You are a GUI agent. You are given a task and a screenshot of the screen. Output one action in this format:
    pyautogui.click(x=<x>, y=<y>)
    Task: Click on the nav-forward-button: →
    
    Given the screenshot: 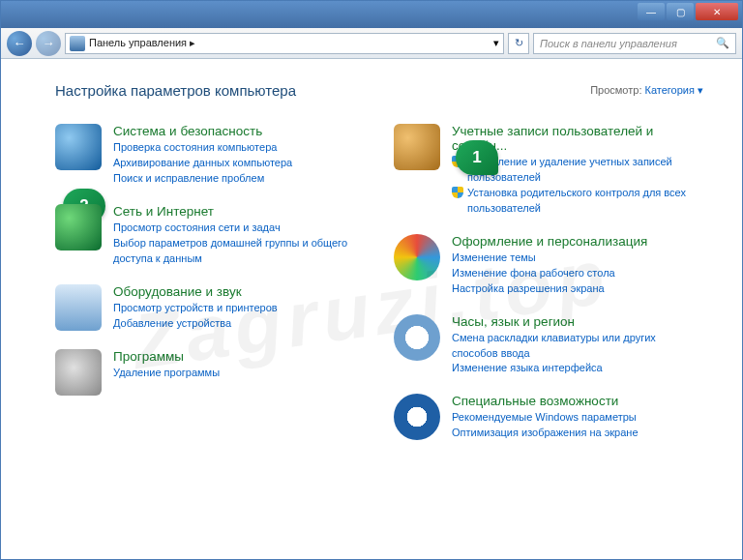 What is the action you would take?
    pyautogui.click(x=48, y=44)
    